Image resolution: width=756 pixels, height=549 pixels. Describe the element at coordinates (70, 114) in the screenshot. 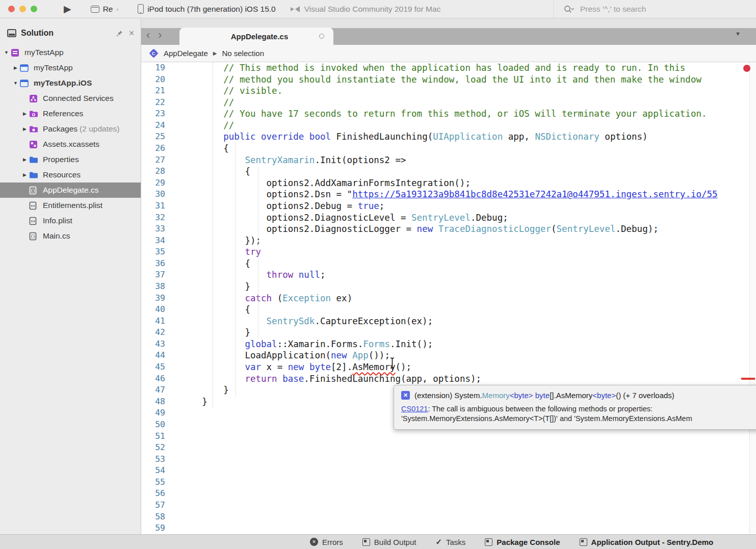

I see `tree-item-references: ▶References` at that location.